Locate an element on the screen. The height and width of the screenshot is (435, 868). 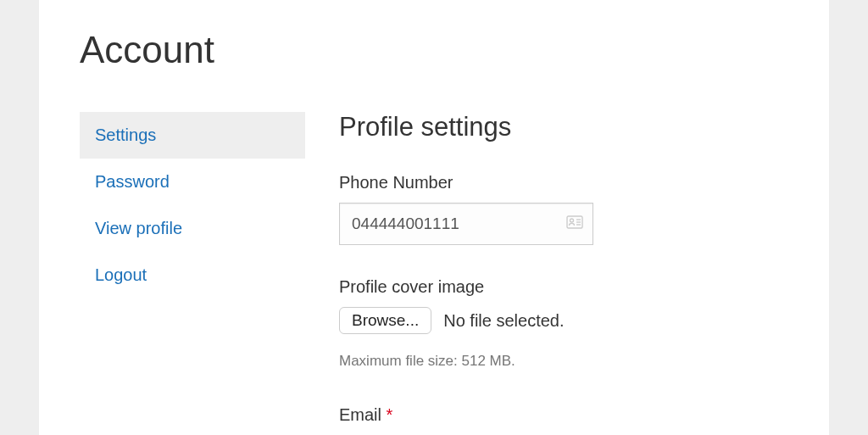
email-label: Email * is located at coordinates (564, 415).